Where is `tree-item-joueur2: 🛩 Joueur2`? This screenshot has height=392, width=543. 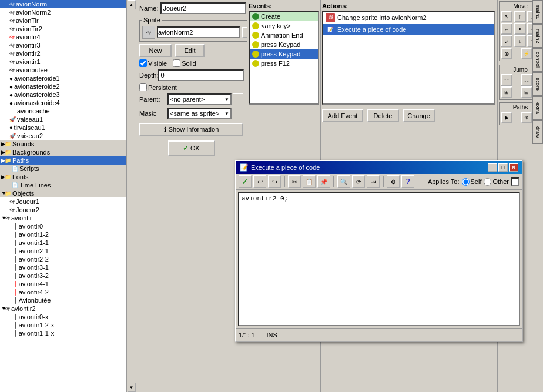 tree-item-joueur2: 🛩 Joueur2 is located at coordinates (63, 210).